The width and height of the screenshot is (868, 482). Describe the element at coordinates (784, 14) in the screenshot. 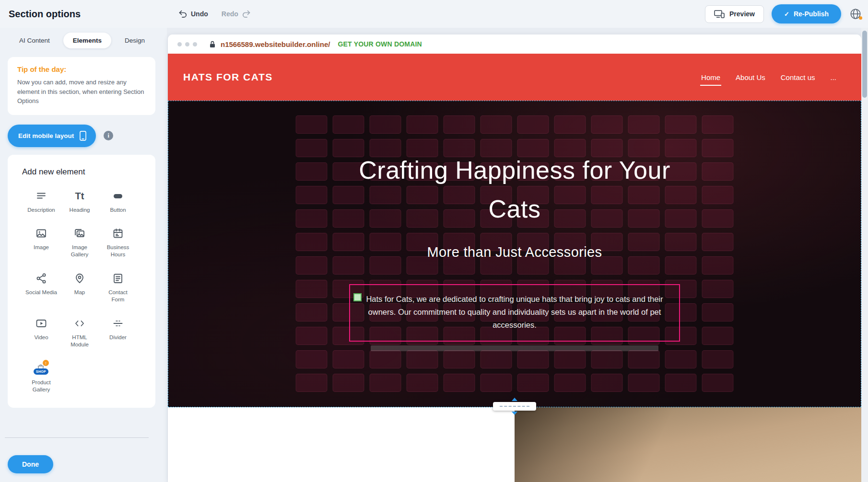

I see `topbar-actions: Preview ✓ Re-Publish` at that location.